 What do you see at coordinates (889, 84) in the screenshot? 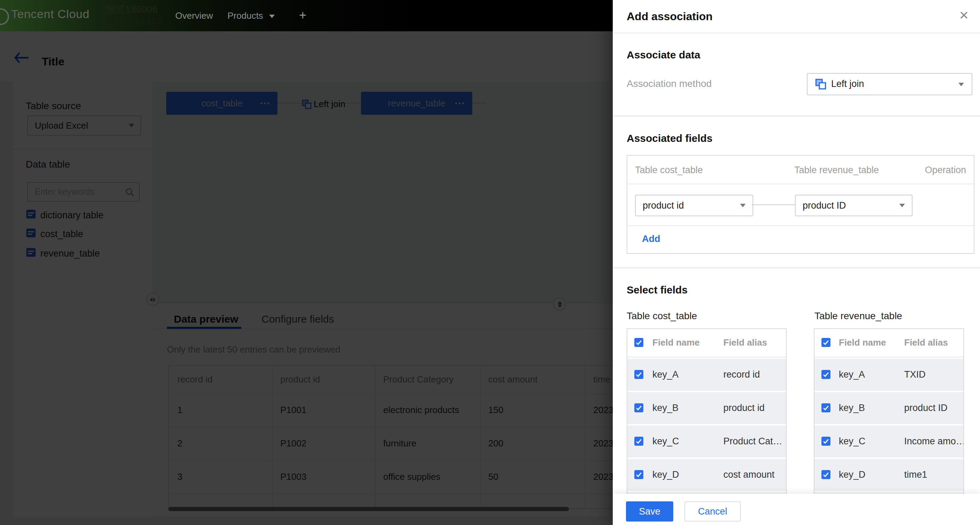
I see `association-method-select: Left join` at bounding box center [889, 84].